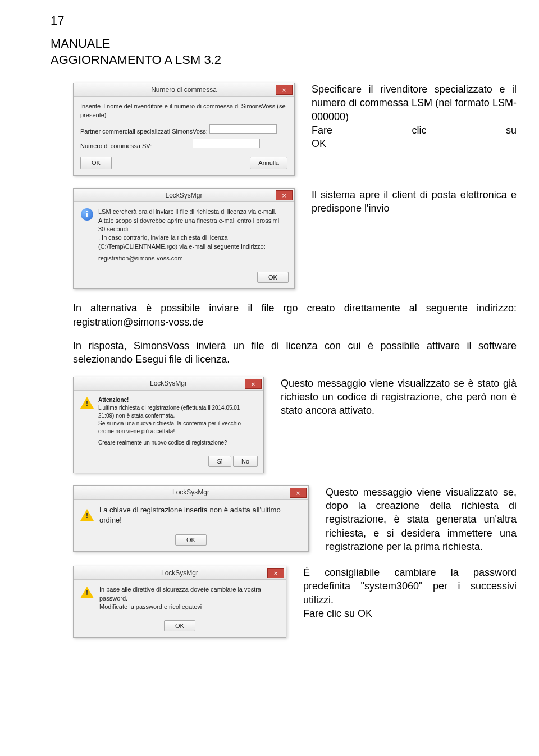 The height and width of the screenshot is (756, 539). Describe the element at coordinates (193, 212) in the screenshot. I see `dialog-text: LSM cercherà ora di inviare il file di r…` at that location.